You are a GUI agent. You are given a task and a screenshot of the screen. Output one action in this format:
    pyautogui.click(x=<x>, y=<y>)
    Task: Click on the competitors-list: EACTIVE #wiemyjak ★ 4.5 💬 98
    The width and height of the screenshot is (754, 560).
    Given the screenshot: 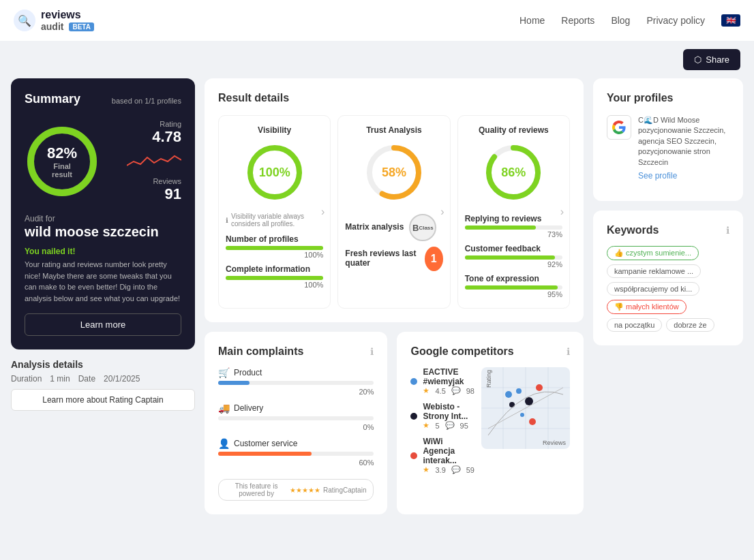 What is the action you would take?
    pyautogui.click(x=442, y=424)
    